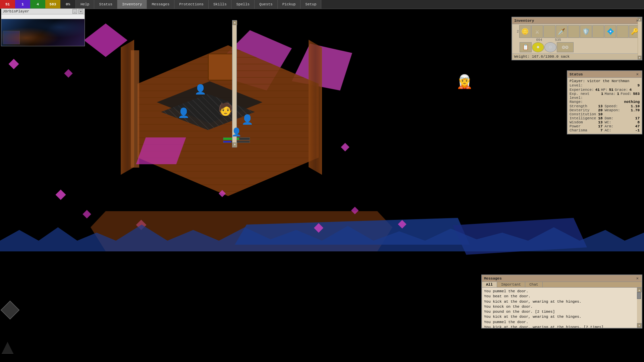 Image resolution: width=644 pixels, height=362 pixels. I want to click on status-grace-label: Grace:, so click(622, 90).